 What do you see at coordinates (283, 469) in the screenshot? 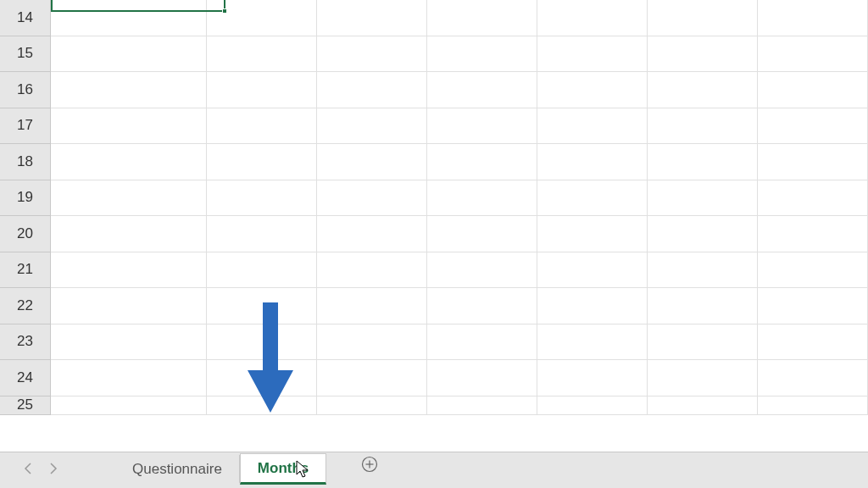
I see `sheet-tab-months: Months` at bounding box center [283, 469].